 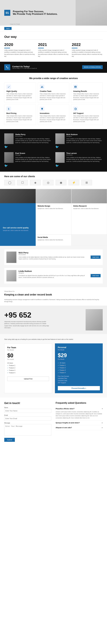 I want to click on testimonial-role-0: Accountant, so click(x=34, y=136).